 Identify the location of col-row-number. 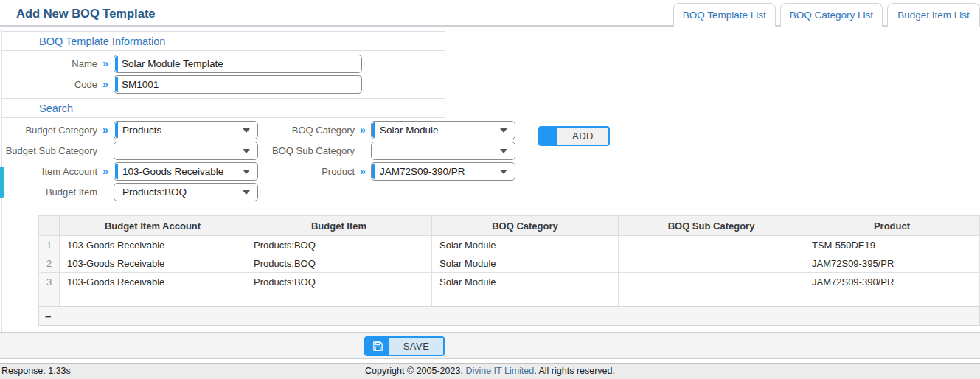
(49, 226).